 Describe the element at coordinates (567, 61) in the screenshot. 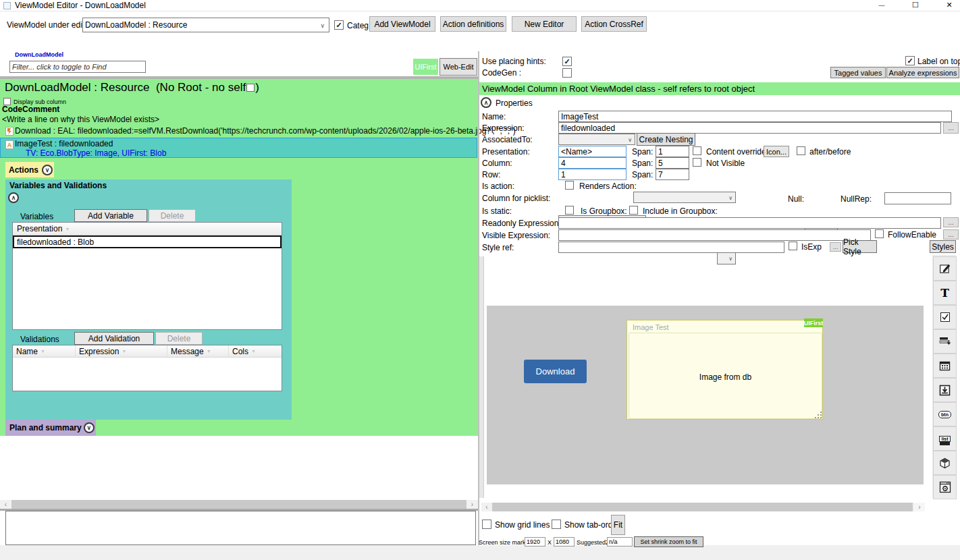

I see `use-placing-hints-checkbox: ✓` at that location.